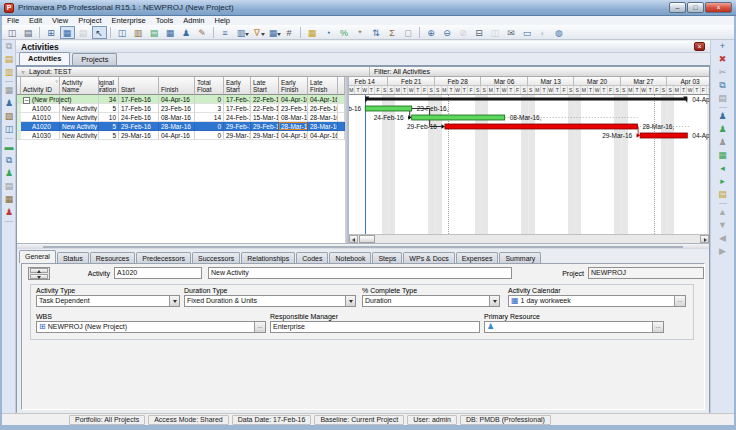  Describe the element at coordinates (9, 200) in the screenshot. I see `expenses-icon: ▦` at that location.